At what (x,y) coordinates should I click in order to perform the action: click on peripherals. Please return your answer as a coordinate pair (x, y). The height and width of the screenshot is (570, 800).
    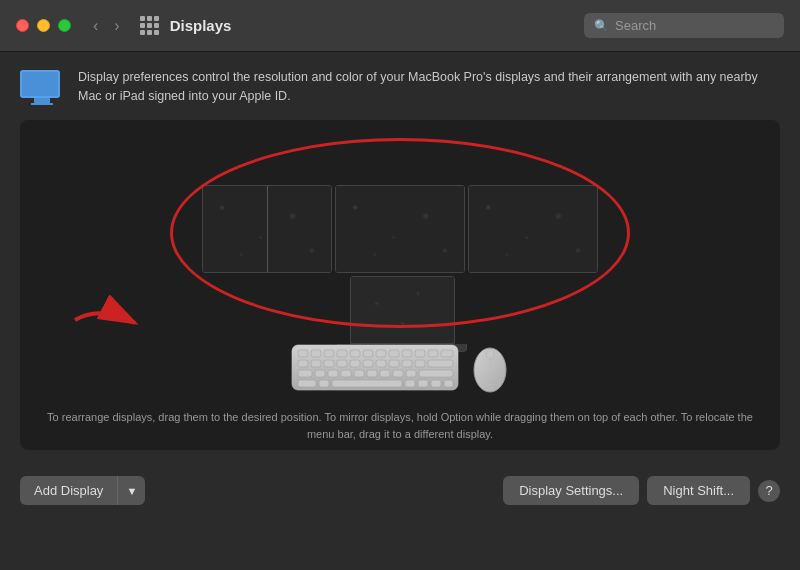
    Looking at the image, I should click on (400, 368).